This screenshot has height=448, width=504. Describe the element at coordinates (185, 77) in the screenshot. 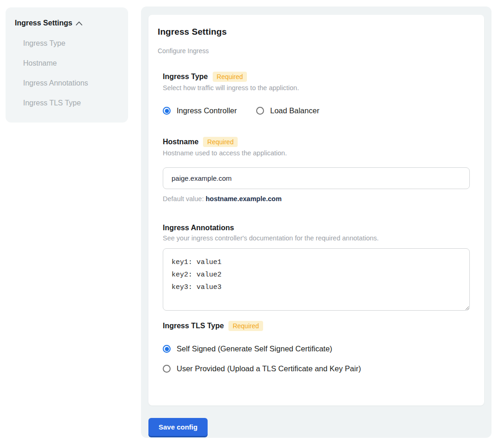

I see `ingress-type-label: Ingress Type` at that location.